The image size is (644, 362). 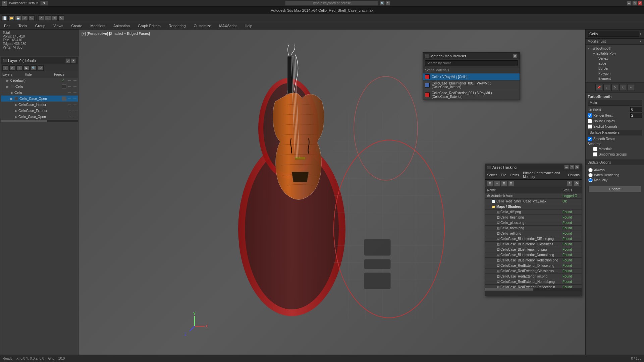 What do you see at coordinates (509, 289) in the screenshot?
I see `at-scroll-thumb` at bounding box center [509, 289].